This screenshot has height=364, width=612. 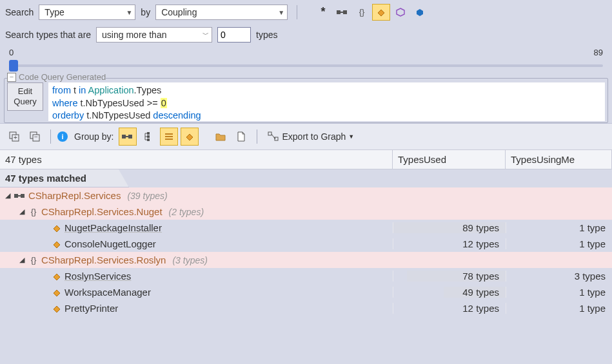 I want to click on method-icon, so click(x=400, y=12).